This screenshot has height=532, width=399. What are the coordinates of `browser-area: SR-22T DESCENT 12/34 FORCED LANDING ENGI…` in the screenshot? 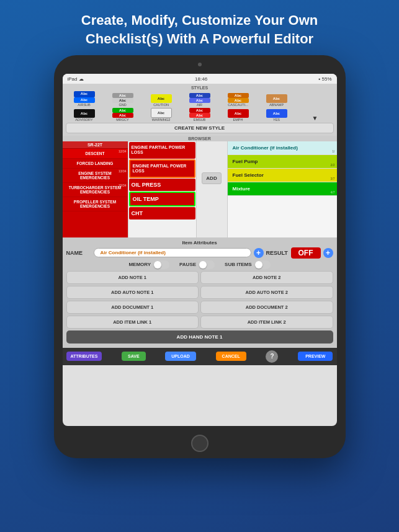 It's located at (200, 190).